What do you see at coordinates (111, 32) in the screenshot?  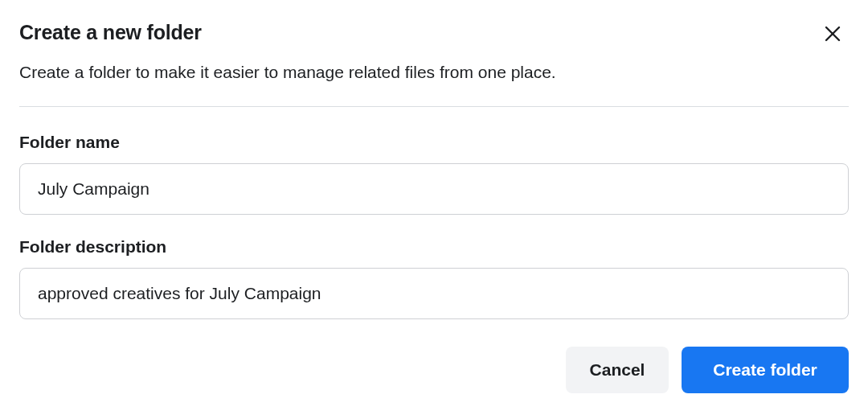 I see `dialog-title: Create a new folder` at bounding box center [111, 32].